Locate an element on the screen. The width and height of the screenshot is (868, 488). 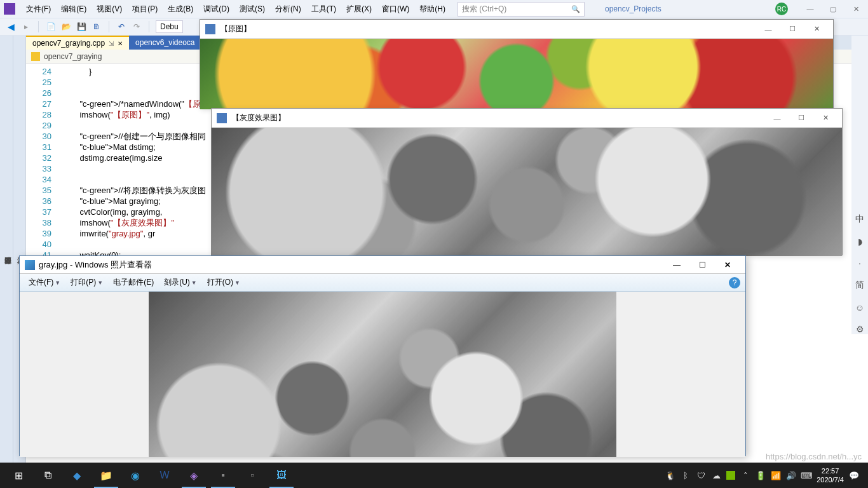
tab-inactive: opencv6_videoca is located at coordinates (165, 43).